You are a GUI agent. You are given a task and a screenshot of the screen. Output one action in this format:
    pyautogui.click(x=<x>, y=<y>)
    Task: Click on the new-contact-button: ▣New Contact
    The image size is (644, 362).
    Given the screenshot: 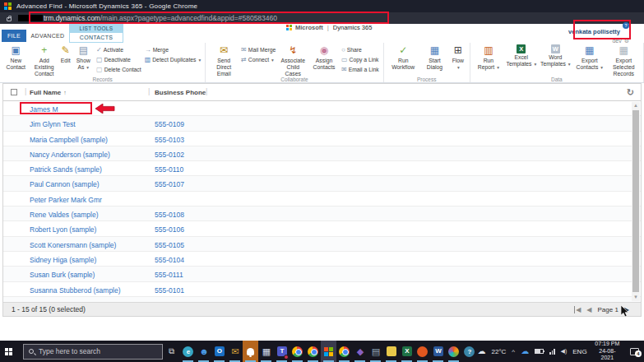 What is the action you would take?
    pyautogui.click(x=16, y=58)
    